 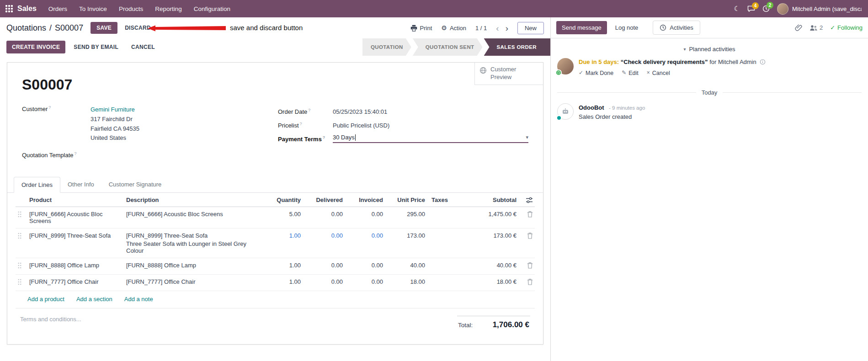 What do you see at coordinates (27, 9) in the screenshot?
I see `app-brand: Sales` at bounding box center [27, 9].